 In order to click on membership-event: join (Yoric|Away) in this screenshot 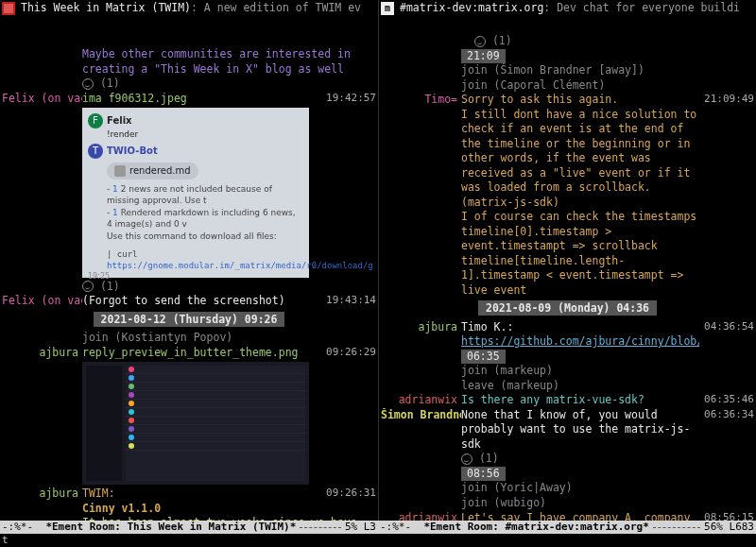, I will do `click(608, 488)`.